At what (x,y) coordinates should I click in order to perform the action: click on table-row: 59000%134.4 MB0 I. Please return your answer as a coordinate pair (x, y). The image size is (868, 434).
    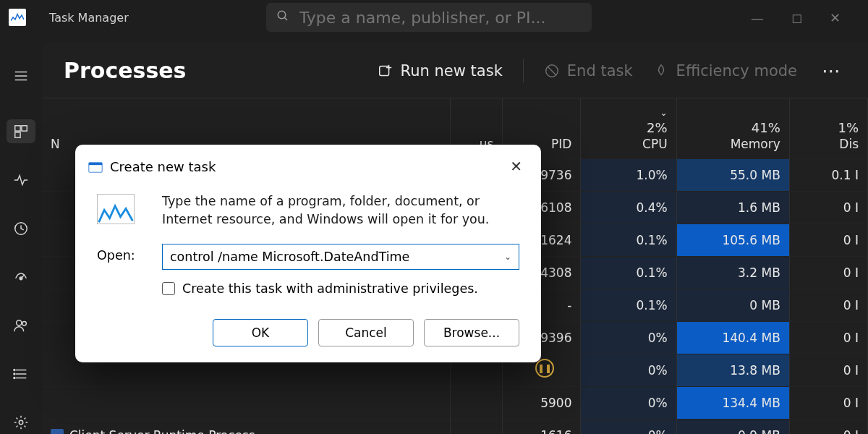
    Looking at the image, I should click on (455, 404).